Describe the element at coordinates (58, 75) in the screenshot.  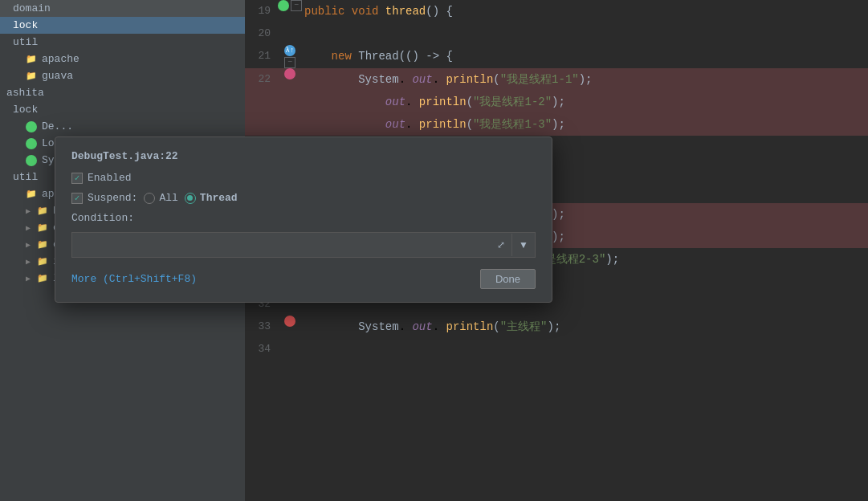
I see `sidebar-item-label: guava` at that location.